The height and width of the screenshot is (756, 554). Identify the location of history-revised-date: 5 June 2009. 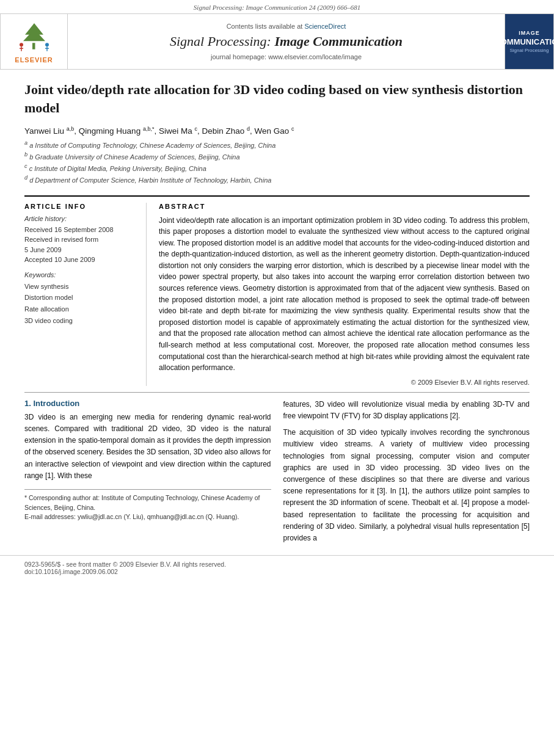
(82, 250).